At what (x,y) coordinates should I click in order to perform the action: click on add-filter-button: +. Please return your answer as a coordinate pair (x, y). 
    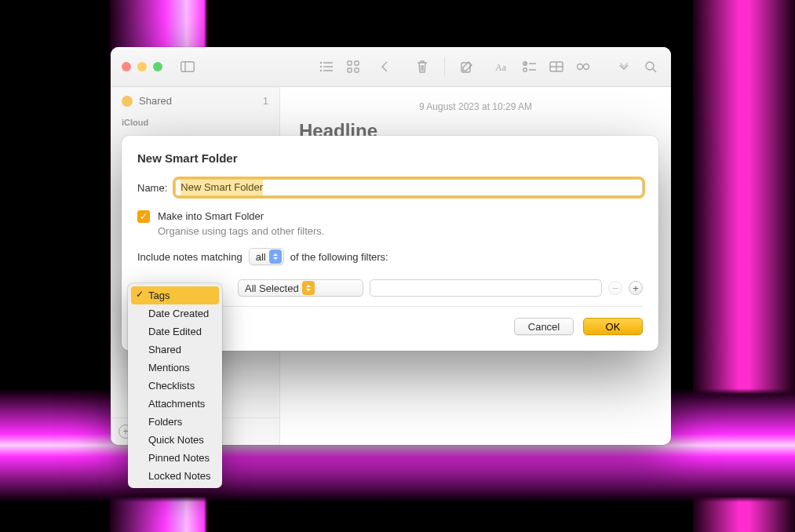
    Looking at the image, I should click on (636, 288).